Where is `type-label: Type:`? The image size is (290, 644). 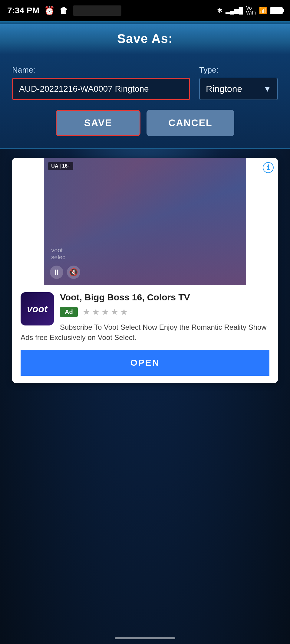 type-label: Type: is located at coordinates (239, 70).